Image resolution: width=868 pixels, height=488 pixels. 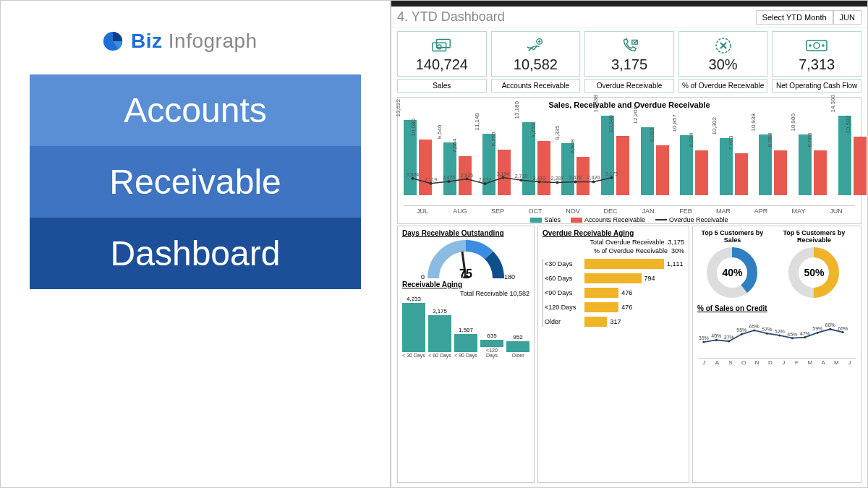 I want to click on x-label: NOV, so click(x=573, y=211).